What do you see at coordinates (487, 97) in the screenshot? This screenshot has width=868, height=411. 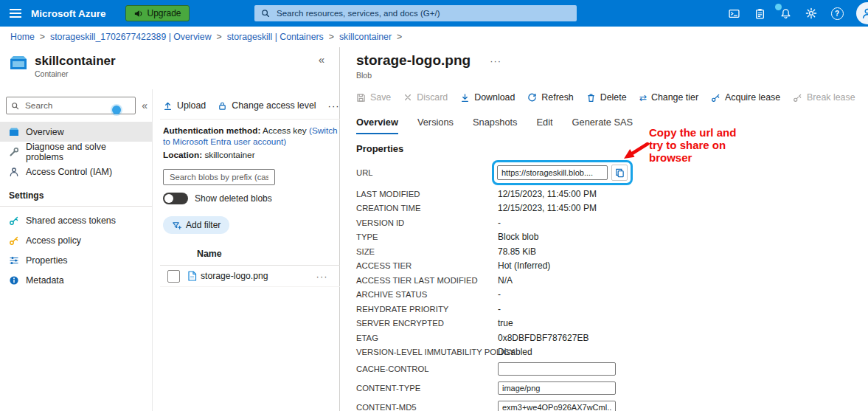 I see `download-button: Download` at bounding box center [487, 97].